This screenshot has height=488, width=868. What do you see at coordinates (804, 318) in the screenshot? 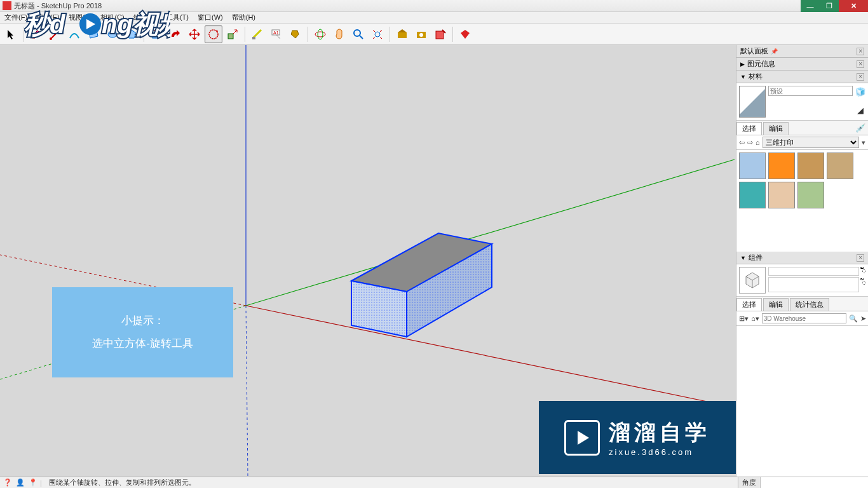
I see `component-search-input` at bounding box center [804, 318].